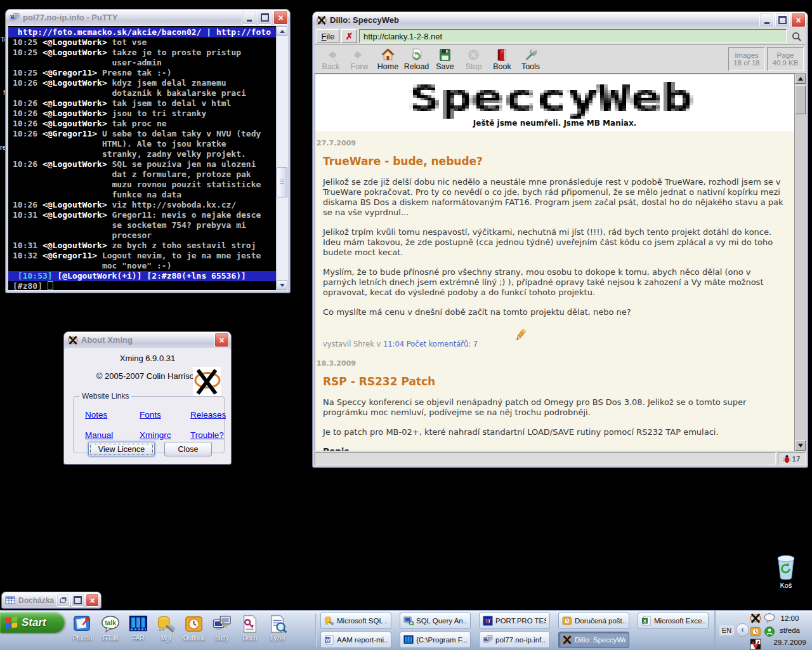  Describe the element at coordinates (551, 143) in the screenshot. I see `article-date: 27.7.2009` at that location.